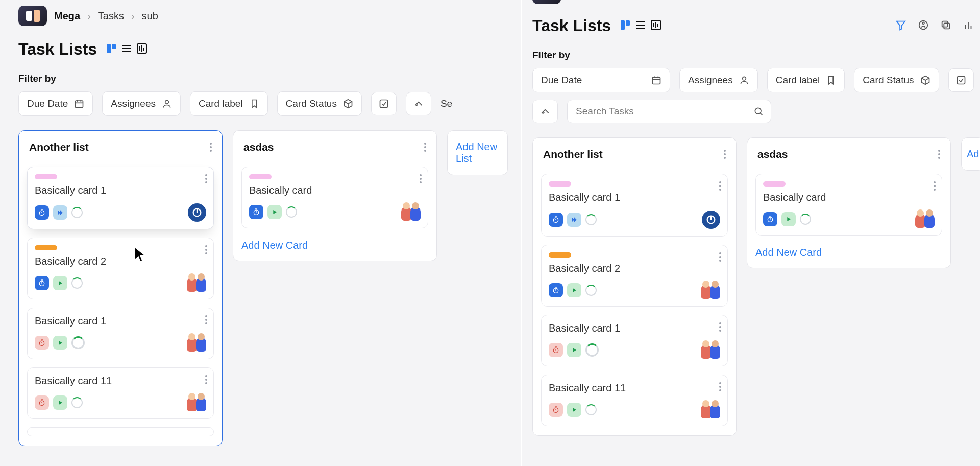 The height and width of the screenshot is (466, 980). What do you see at coordinates (384, 104) in the screenshot?
I see `check-square-icon` at bounding box center [384, 104].